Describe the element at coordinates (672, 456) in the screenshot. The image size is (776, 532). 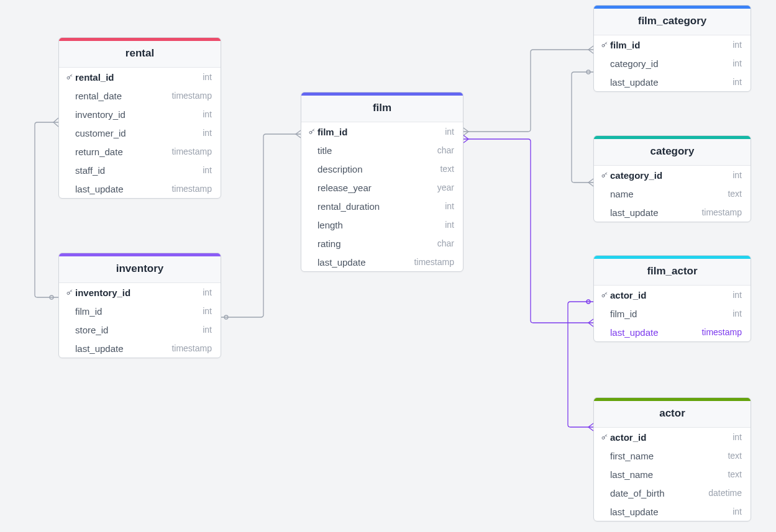
I see `column-row: first_nametext` at that location.